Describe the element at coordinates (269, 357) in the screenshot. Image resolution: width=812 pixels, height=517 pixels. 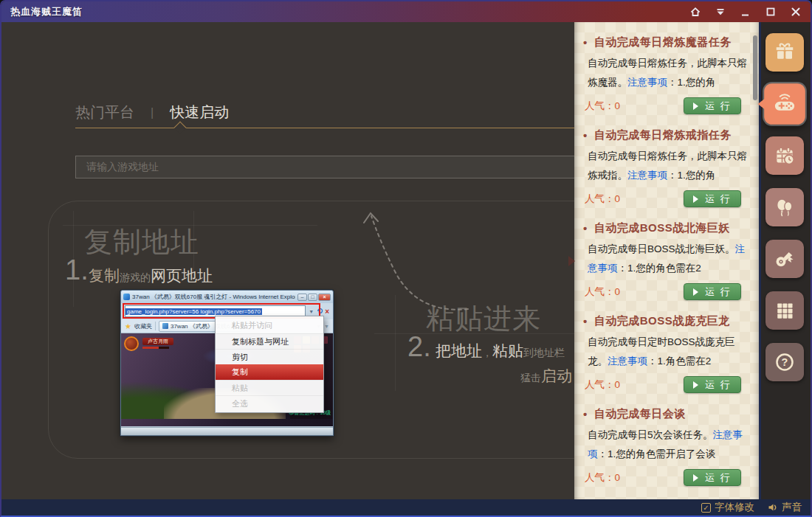
I see `context-menu-item: 剪切` at that location.